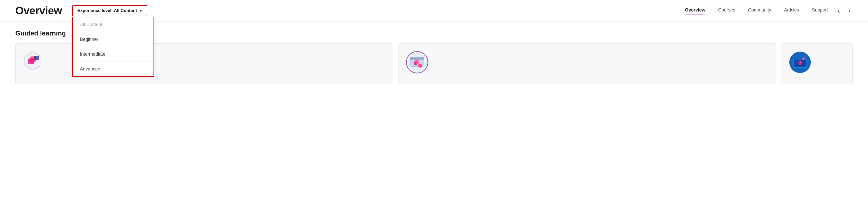 The height and width of the screenshot is (205, 868). I want to click on dropdown-item-advanced: Advanced, so click(113, 69).